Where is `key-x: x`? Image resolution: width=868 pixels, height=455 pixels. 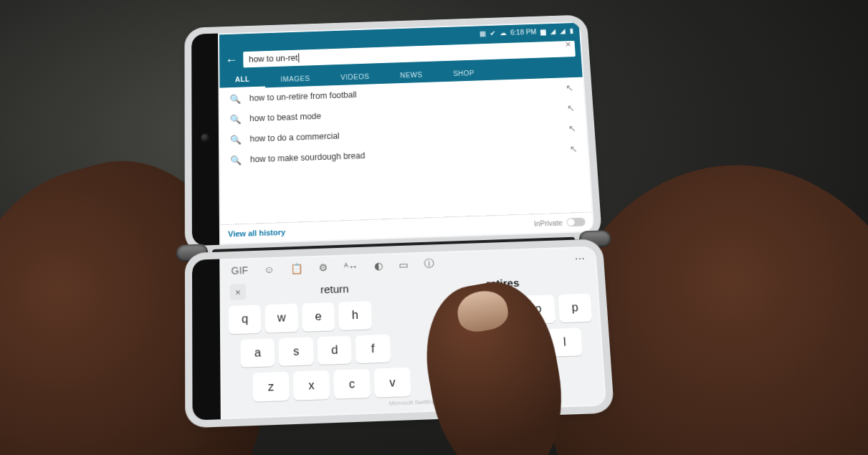 key-x: x is located at coordinates (311, 385).